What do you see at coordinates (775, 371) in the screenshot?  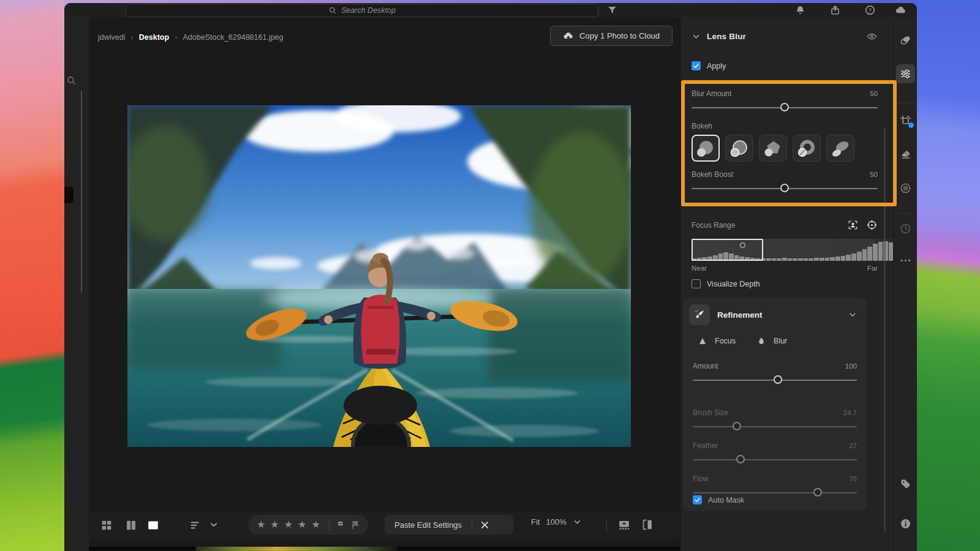 I see `amount-slider: Amount 100` at bounding box center [775, 371].